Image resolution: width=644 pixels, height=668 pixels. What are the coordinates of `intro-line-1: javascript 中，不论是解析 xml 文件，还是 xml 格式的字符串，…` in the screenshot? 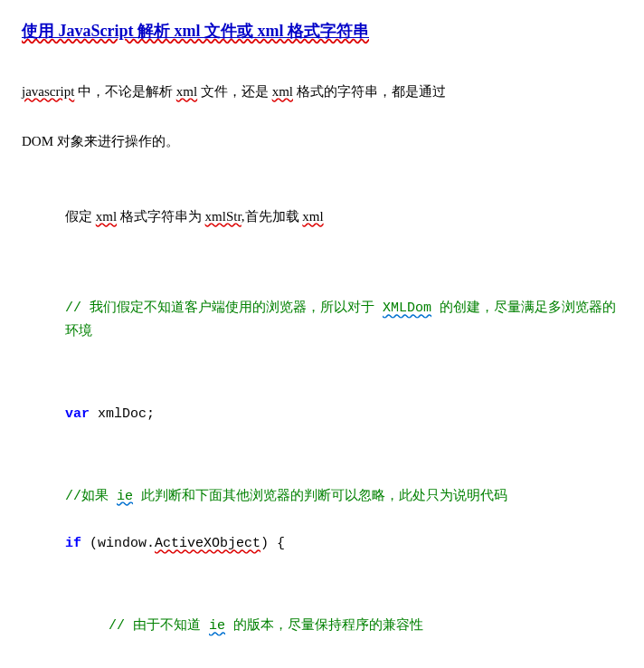 It's located at (322, 92).